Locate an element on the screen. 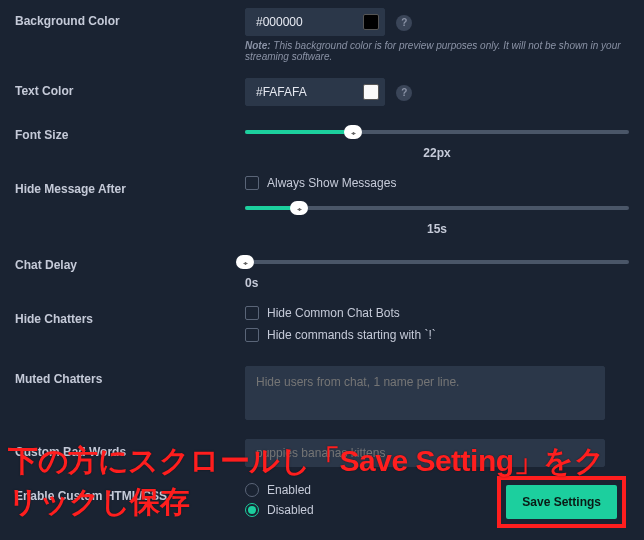 Image resolution: width=644 pixels, height=540 pixels. row-bad-words: Custom Bad Words is located at coordinates (322, 453).